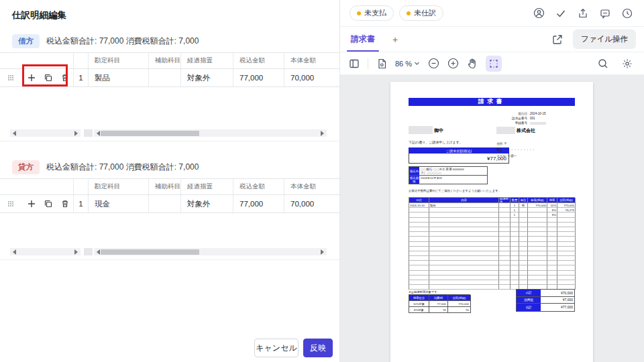 Image resolution: width=644 pixels, height=362 pixels. Describe the element at coordinates (453, 173) in the screenshot. I see `bank-line2: カ）〇〇〇〇〇` at that location.